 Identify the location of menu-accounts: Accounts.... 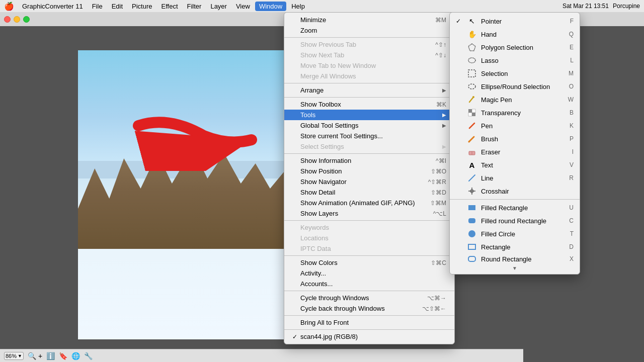
(369, 284).